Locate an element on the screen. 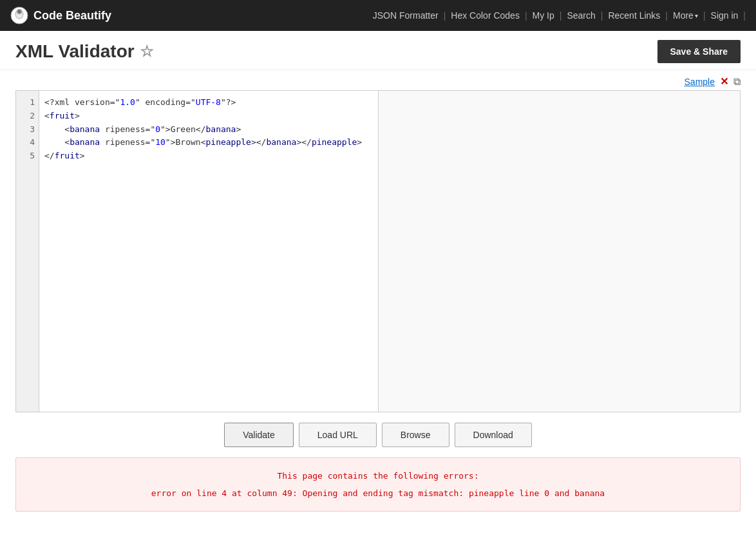 The width and height of the screenshot is (756, 547). nav-my-ip: My Ip is located at coordinates (543, 15).